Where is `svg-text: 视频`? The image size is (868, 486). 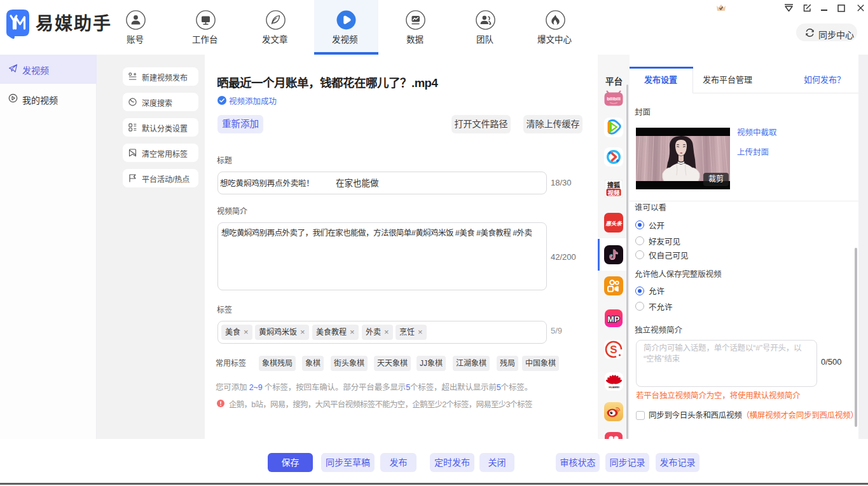 svg-text: 视频 is located at coordinates (614, 193).